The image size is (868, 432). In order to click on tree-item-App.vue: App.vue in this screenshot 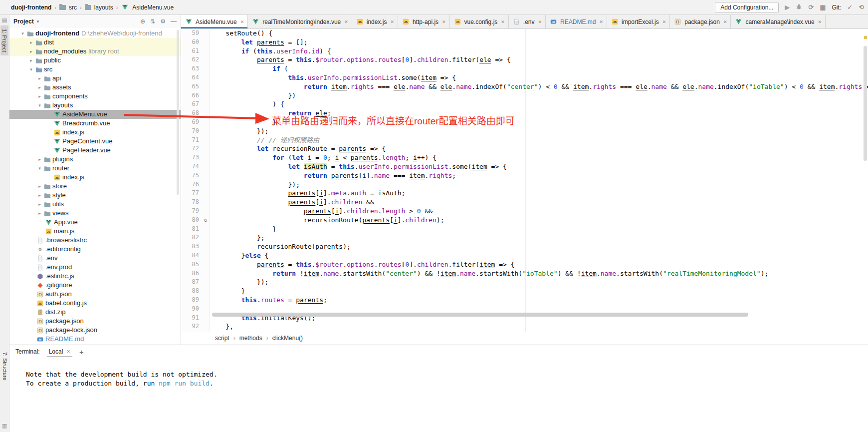, I will do `click(95, 222)`.